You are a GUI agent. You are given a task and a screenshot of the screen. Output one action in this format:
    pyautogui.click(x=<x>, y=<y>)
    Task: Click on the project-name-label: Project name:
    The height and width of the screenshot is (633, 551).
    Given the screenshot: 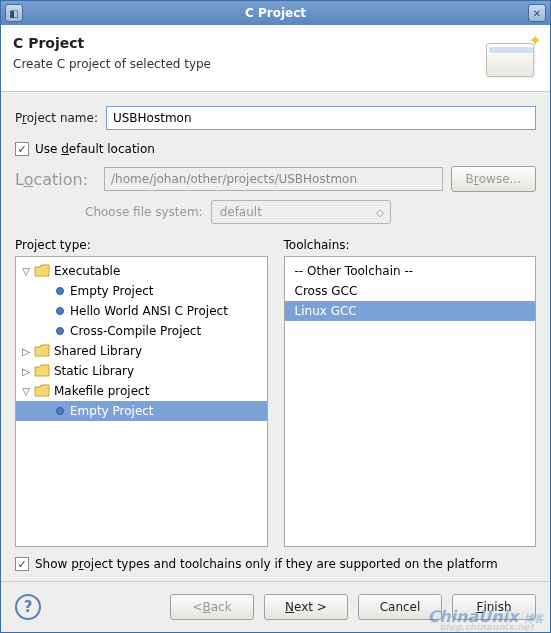 What is the action you would take?
    pyautogui.click(x=56, y=118)
    